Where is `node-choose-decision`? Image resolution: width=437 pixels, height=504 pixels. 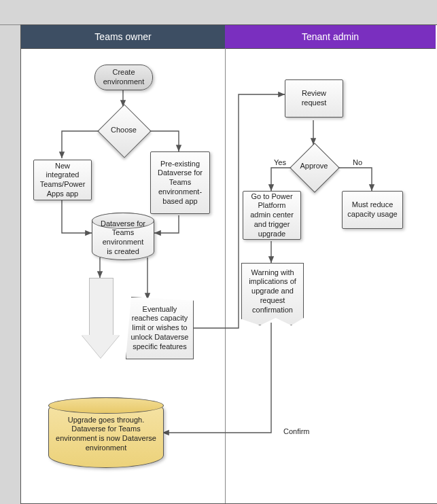 node-choose-decision is located at coordinates (124, 130).